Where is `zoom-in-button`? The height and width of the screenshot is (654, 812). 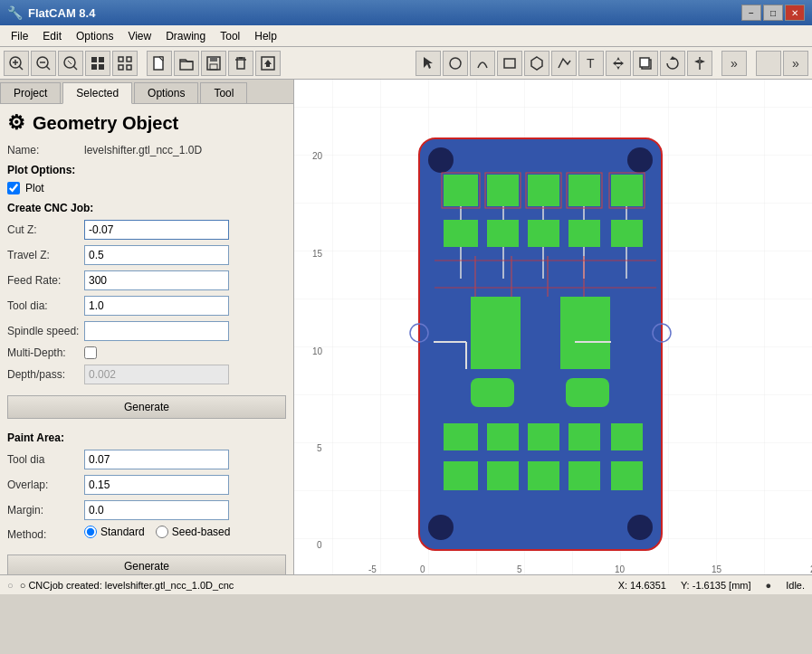 zoom-in-button is located at coordinates (16, 63).